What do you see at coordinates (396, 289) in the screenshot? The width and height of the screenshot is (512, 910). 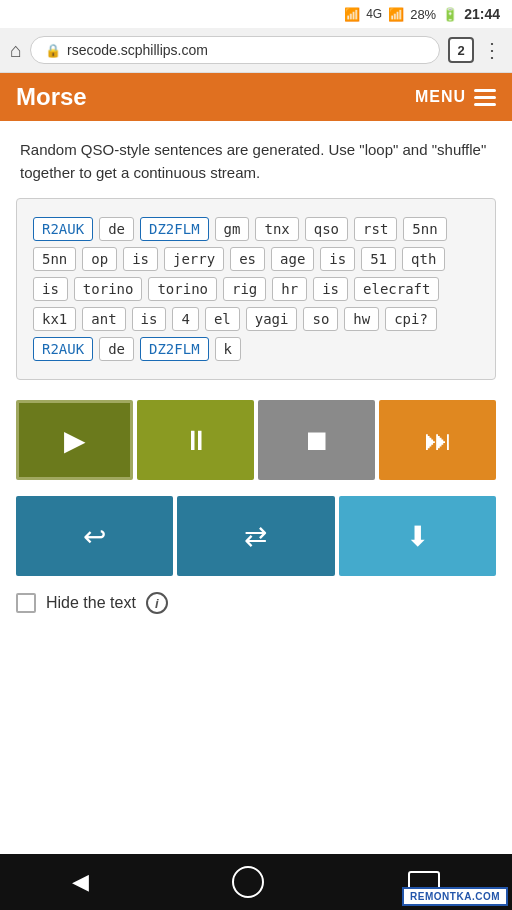 I see `morse-word: elecraft` at bounding box center [396, 289].